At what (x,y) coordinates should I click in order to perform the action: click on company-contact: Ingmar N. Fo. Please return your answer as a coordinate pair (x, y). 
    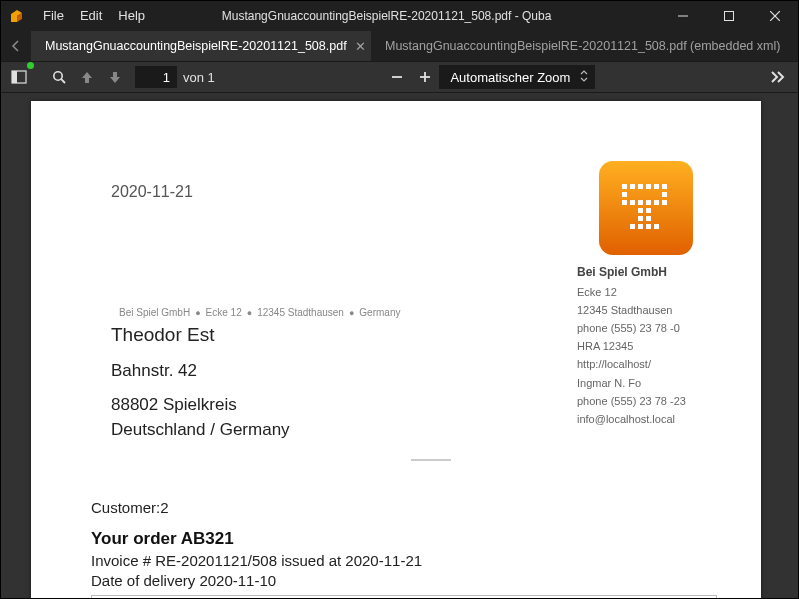
    Looking at the image, I should click on (647, 383).